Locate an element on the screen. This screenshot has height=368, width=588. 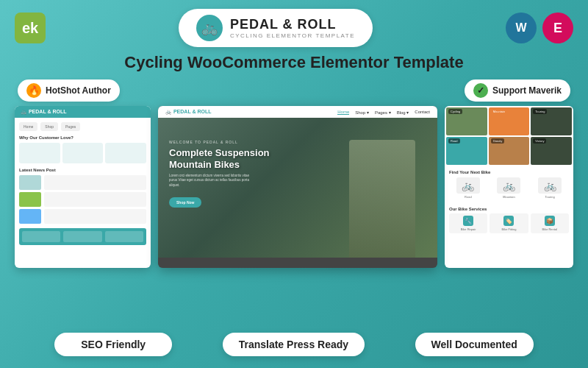
envato-label: ek is located at coordinates (30, 28).